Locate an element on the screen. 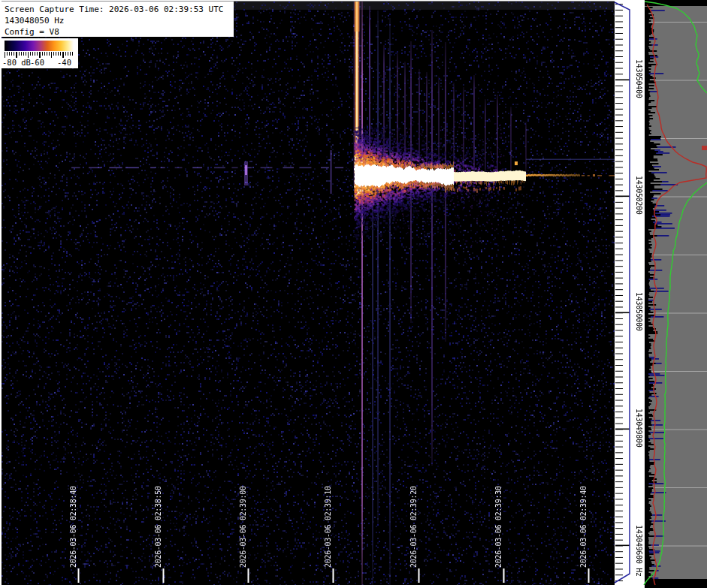  x-axis-tick-label: 2026-03-06 02:39:20 is located at coordinates (413, 527).